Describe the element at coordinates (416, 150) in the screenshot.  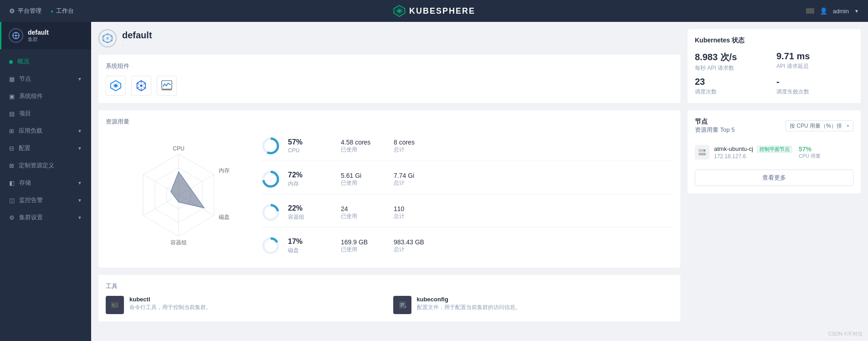
I see `cpu-total-label: 总计` at that location.